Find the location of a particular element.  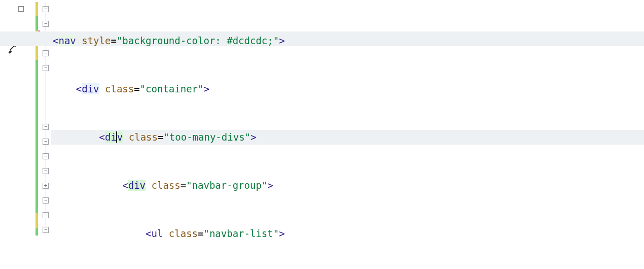

attr-value: "too-many-divs" is located at coordinates (207, 137).